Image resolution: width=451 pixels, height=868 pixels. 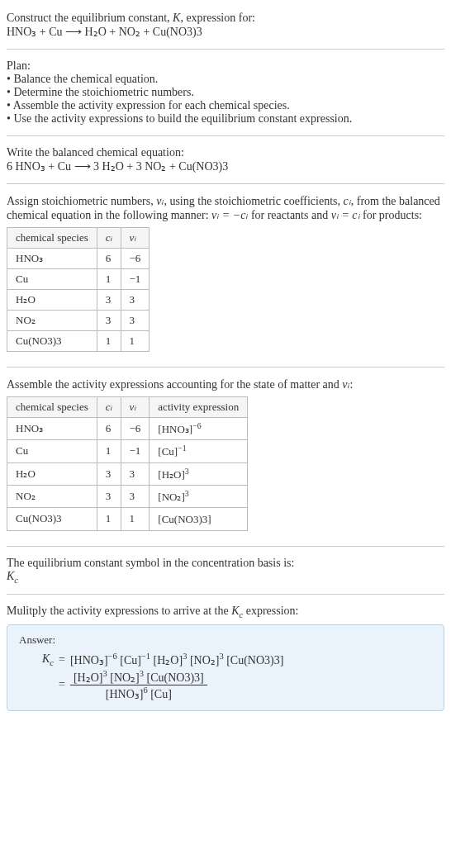 I want to click on stoich-text: Assign stoichiometric numbers, νᵢ, using…, so click(x=226, y=208).